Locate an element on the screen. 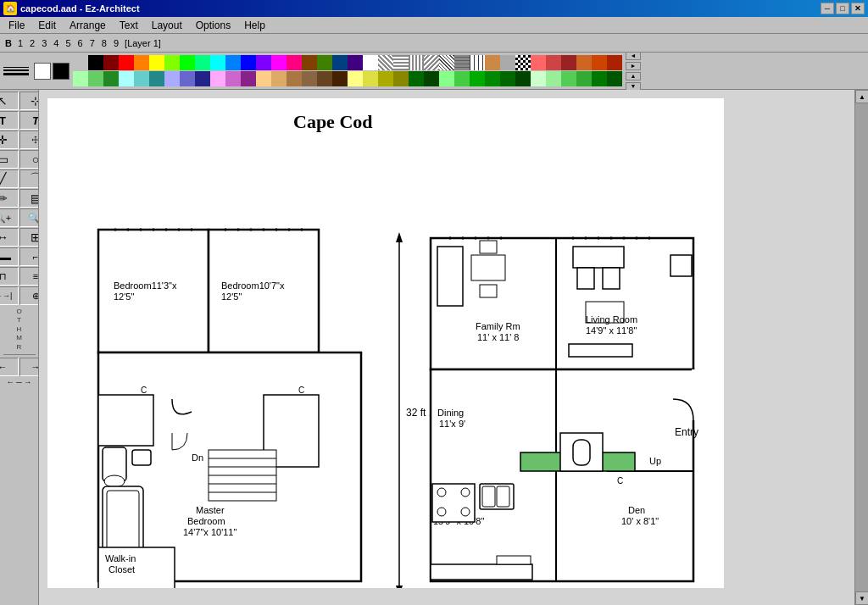  scroll-down-button: ▼ is located at coordinates (861, 598).